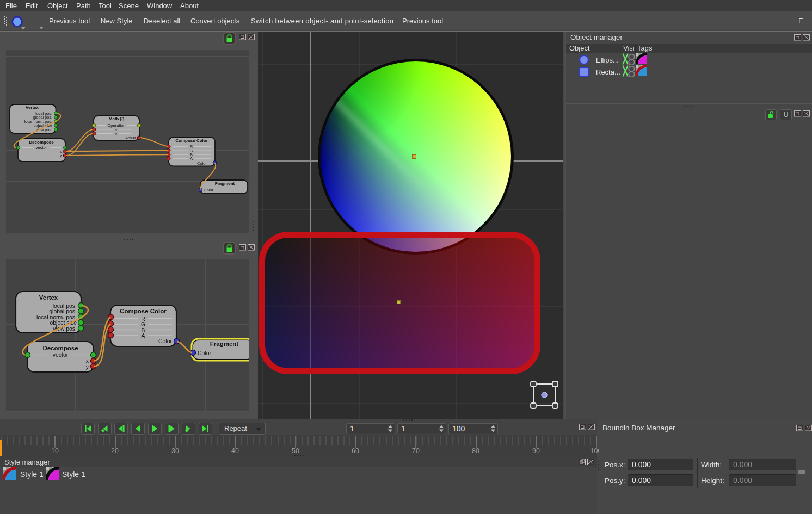 The width and height of the screenshot is (812, 514). Describe the element at coordinates (192, 154) in the screenshot. I see `svg-text: B` at that location.